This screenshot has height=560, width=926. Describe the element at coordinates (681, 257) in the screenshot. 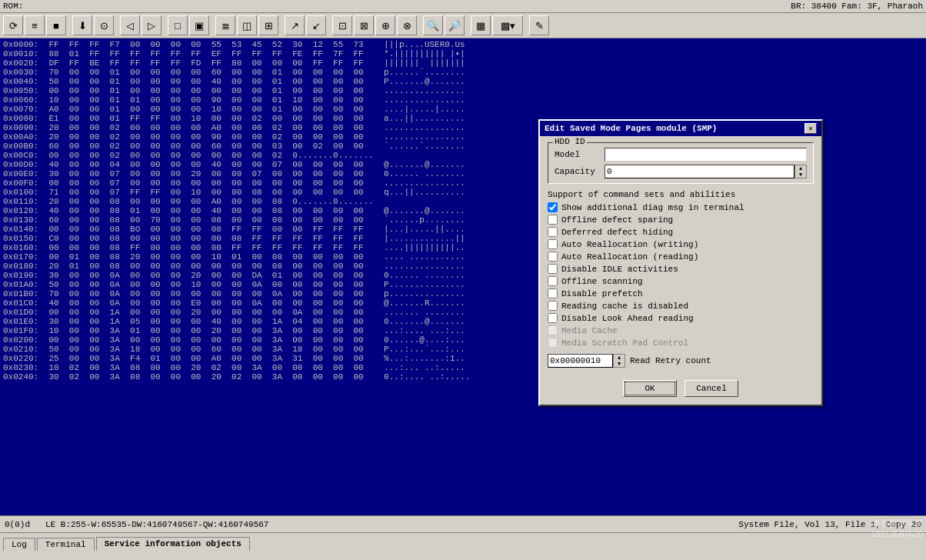

I see `checkbox-row-cb5: Auto Reallocation (reading)` at that location.